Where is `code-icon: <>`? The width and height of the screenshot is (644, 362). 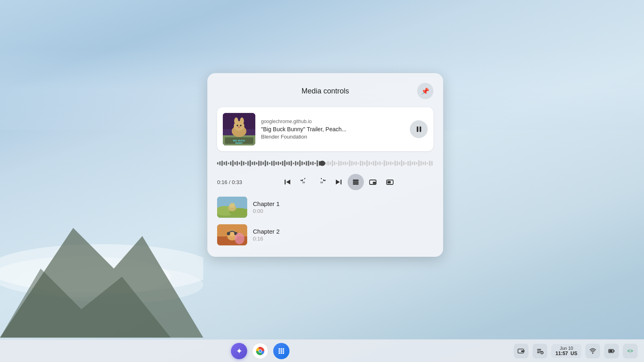
code-icon: <> is located at coordinates (630, 351).